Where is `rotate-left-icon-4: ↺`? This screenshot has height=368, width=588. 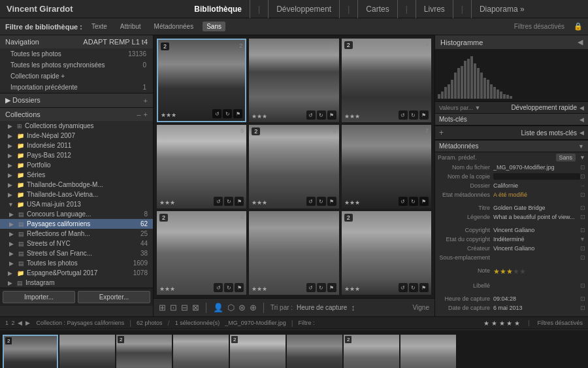
rotate-left-icon-4: ↺ is located at coordinates (218, 201).